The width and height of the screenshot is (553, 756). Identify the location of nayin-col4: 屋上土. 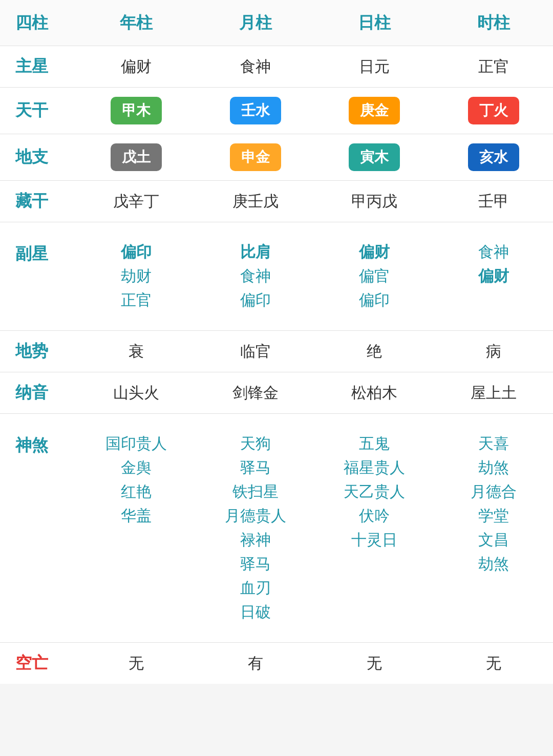
(494, 393).